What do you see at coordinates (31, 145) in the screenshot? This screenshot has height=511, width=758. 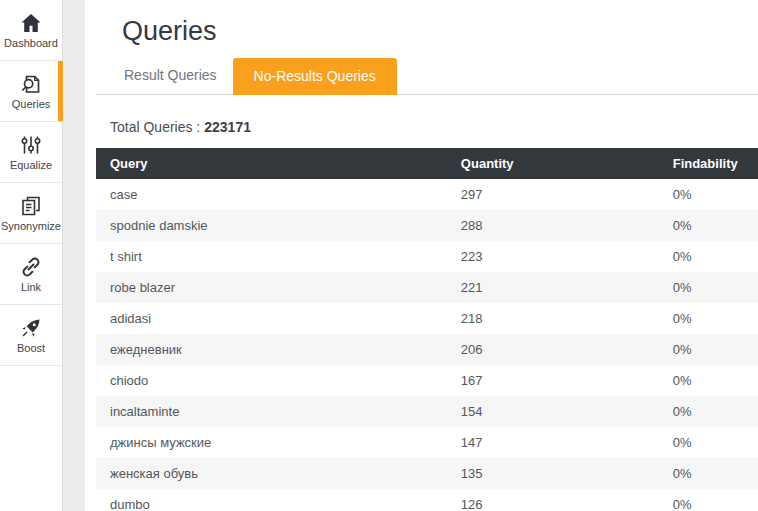 I see `equalize-icon` at bounding box center [31, 145].